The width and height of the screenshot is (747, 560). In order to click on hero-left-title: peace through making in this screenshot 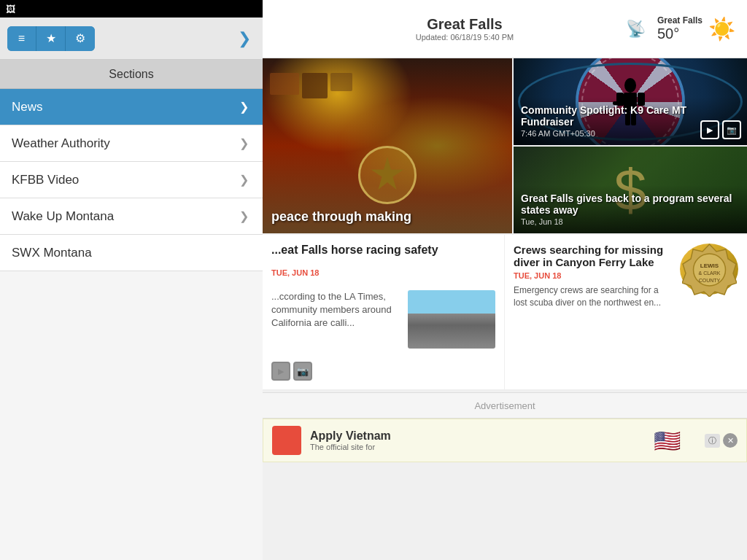, I will do `click(387, 217)`.